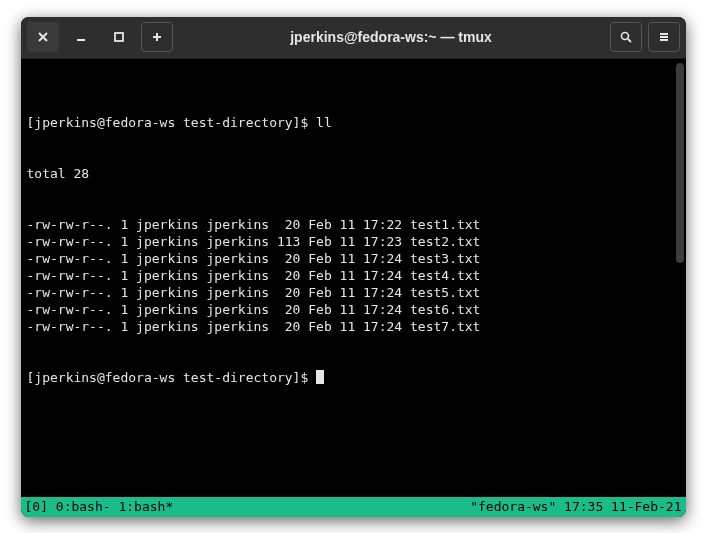  I want to click on maximize-button, so click(119, 37).